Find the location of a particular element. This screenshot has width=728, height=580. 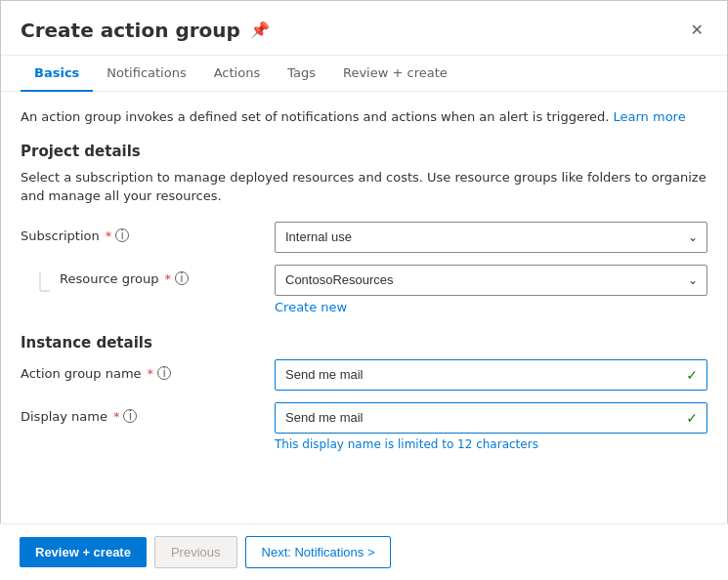

action-group-name-input is located at coordinates (491, 375).